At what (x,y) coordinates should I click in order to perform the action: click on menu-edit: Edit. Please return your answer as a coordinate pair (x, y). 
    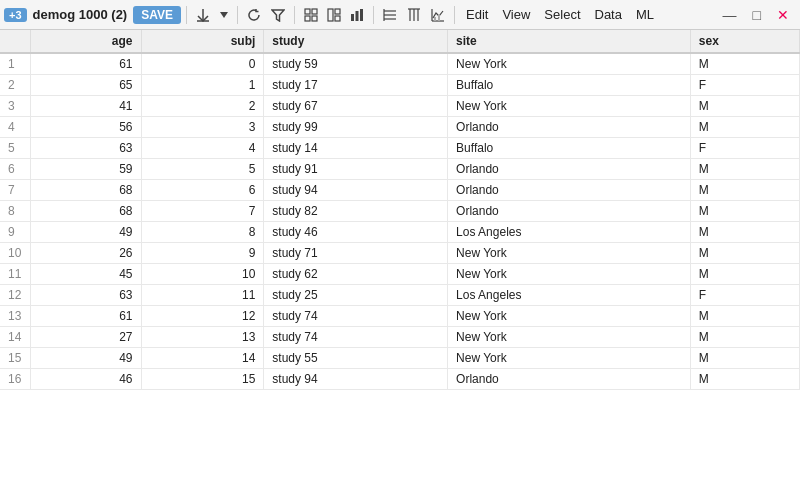
    Looking at the image, I should click on (477, 14).